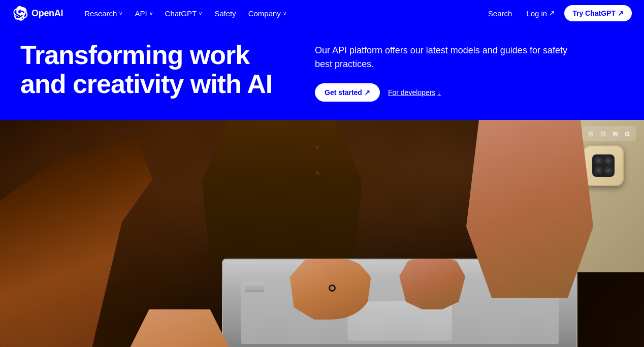 The image size is (644, 347). I want to click on settings-icon: ⚙, so click(627, 134).